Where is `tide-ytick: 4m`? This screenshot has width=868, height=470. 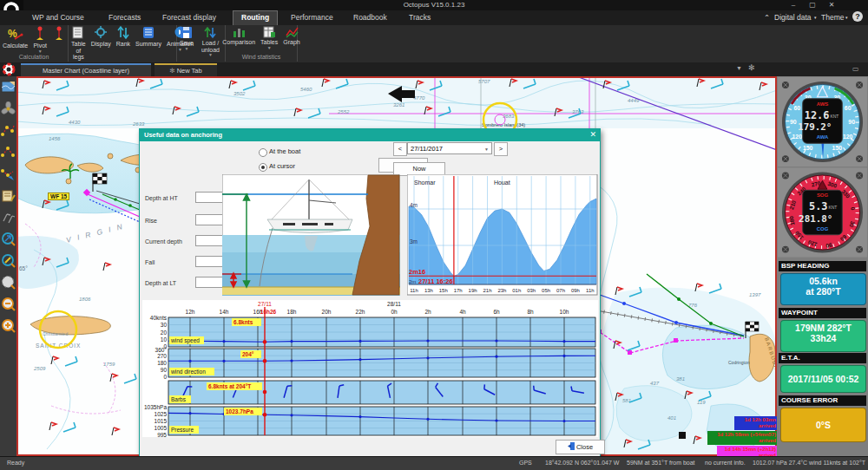
tide-ytick: 4m is located at coordinates (413, 205).